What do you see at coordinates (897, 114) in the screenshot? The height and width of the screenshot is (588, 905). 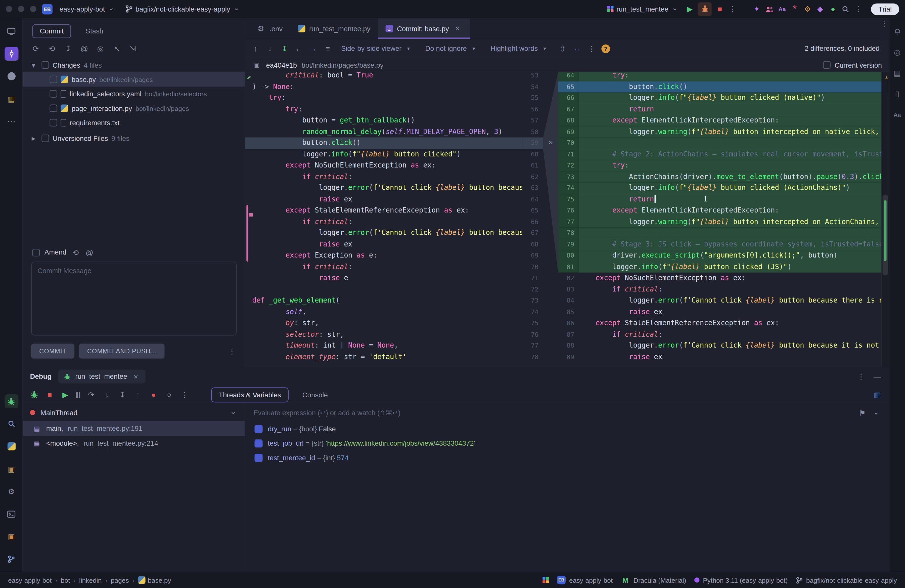 I see `ai-assistant-tool-icon` at bounding box center [897, 114].